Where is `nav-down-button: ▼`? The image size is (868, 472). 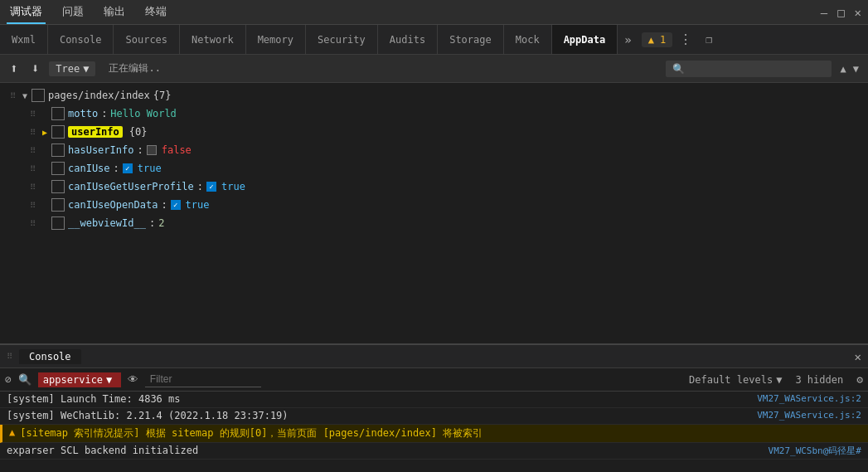
nav-down-button: ▼ is located at coordinates (856, 69).